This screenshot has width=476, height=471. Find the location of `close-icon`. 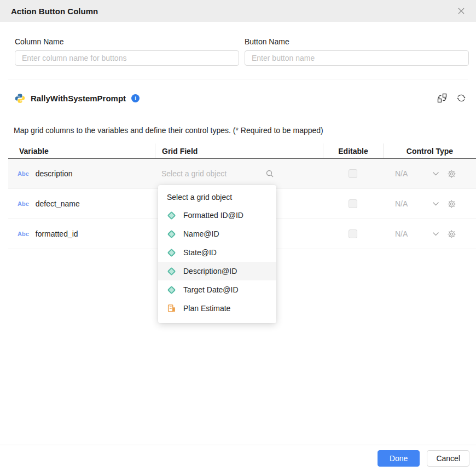

close-icon is located at coordinates (461, 11).